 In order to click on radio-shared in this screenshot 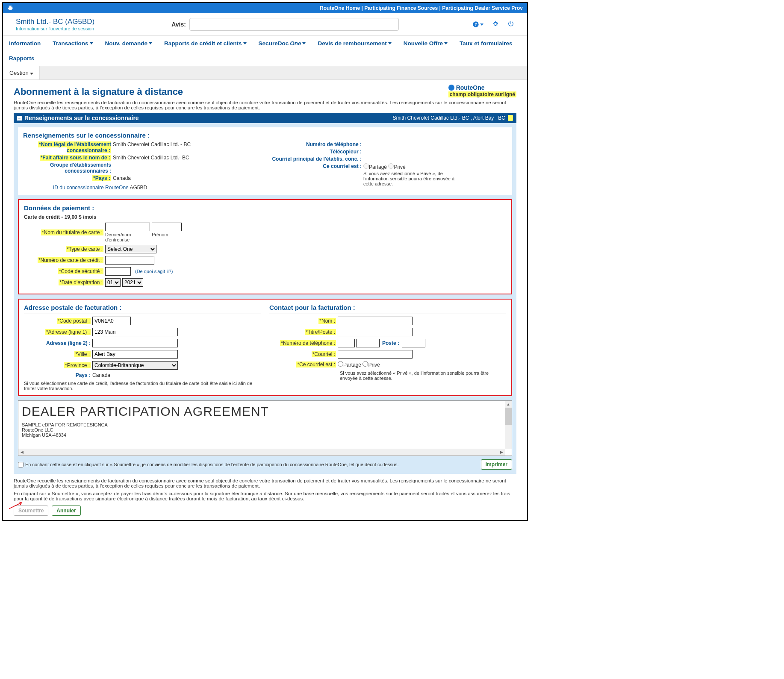, I will do `click(366, 166)`.